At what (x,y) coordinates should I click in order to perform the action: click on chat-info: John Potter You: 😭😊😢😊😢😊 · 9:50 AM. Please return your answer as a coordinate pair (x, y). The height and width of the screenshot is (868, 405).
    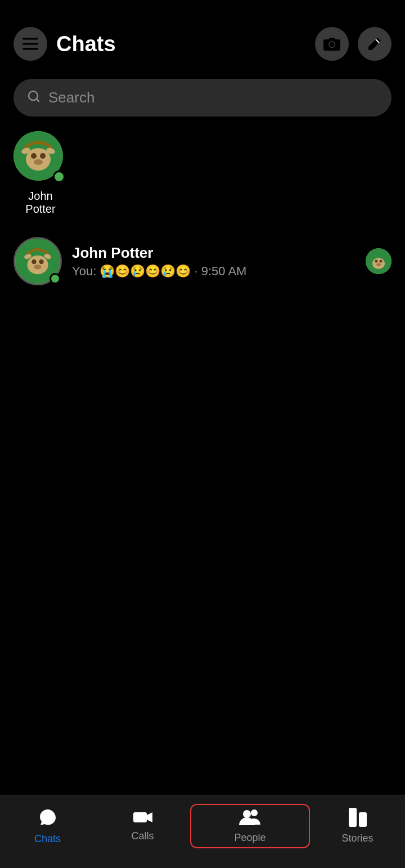
    Looking at the image, I should click on (214, 261).